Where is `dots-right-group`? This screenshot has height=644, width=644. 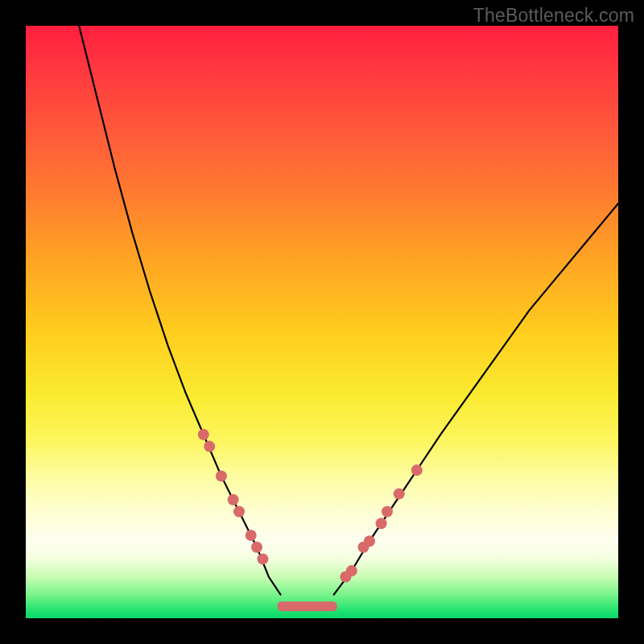 dots-right-group is located at coordinates (381, 523).